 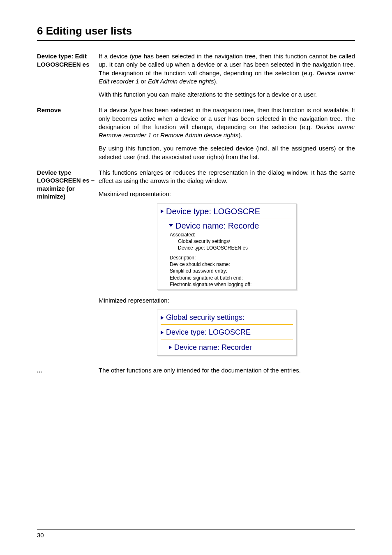 I want to click on text: With this function you can make alterati…, so click(x=227, y=95).